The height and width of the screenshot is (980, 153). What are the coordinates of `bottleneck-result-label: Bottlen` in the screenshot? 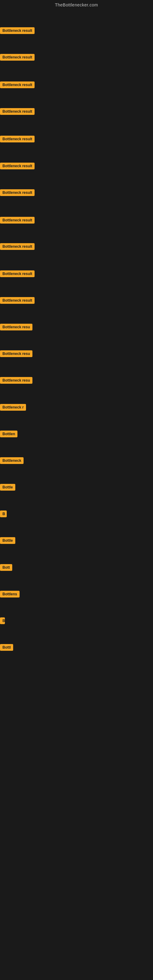 It's located at (9, 434).